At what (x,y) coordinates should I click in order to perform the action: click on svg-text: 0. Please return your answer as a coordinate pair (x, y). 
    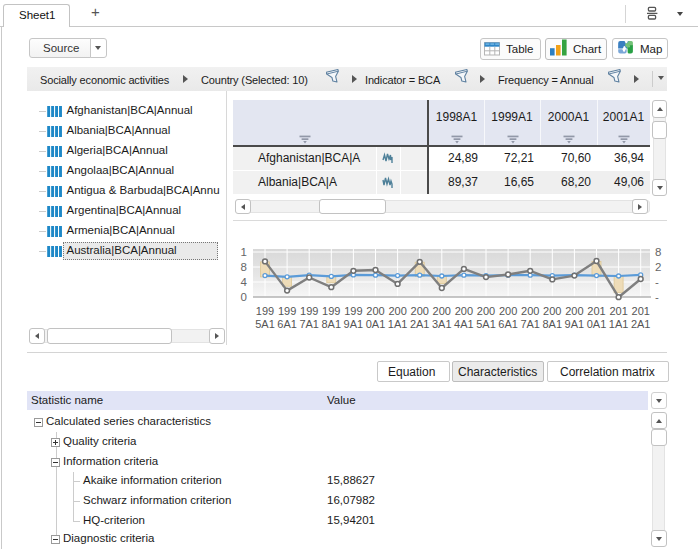
    Looking at the image, I should click on (244, 297).